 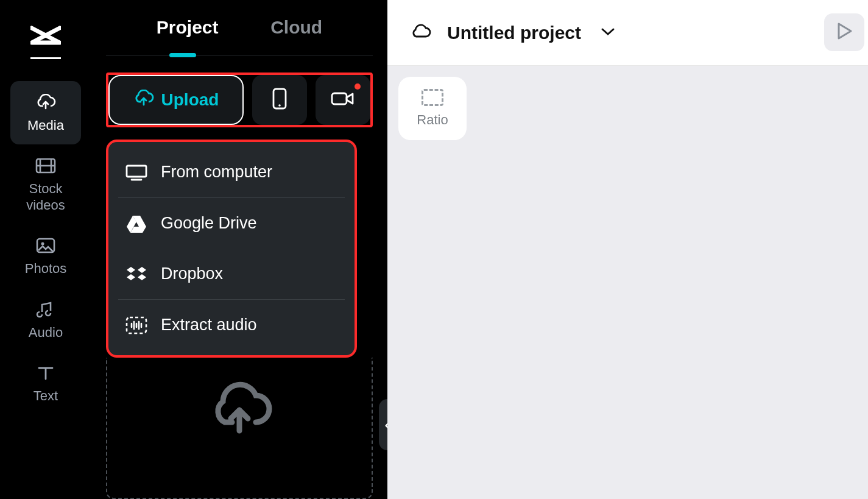 What do you see at coordinates (46, 269) in the screenshot?
I see `sidebar-item-label: Photos` at bounding box center [46, 269].